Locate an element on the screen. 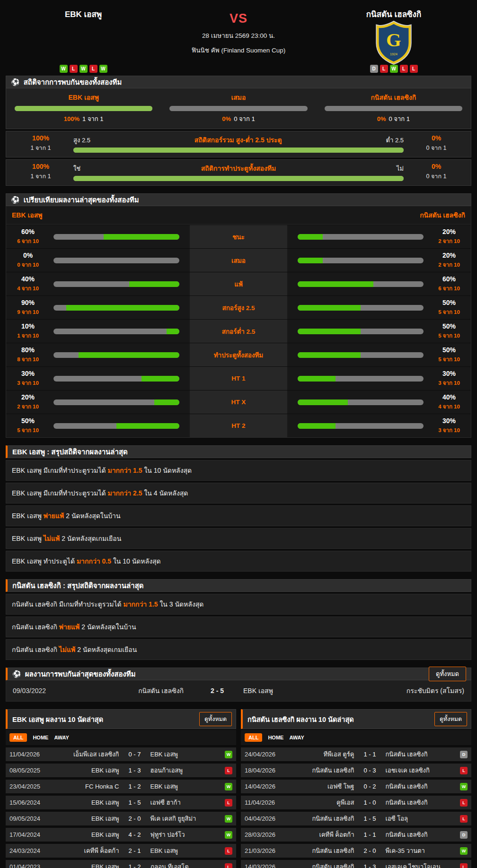  match-away-team: พีเค-35 วานตา is located at coordinates (418, 851).